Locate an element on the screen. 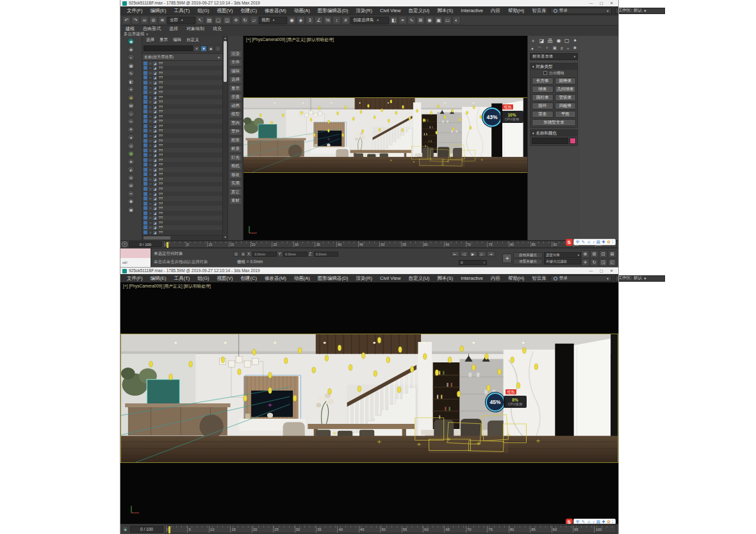 The width and height of the screenshot is (756, 534). menu-item: 帮助(H) is located at coordinates (516, 279).